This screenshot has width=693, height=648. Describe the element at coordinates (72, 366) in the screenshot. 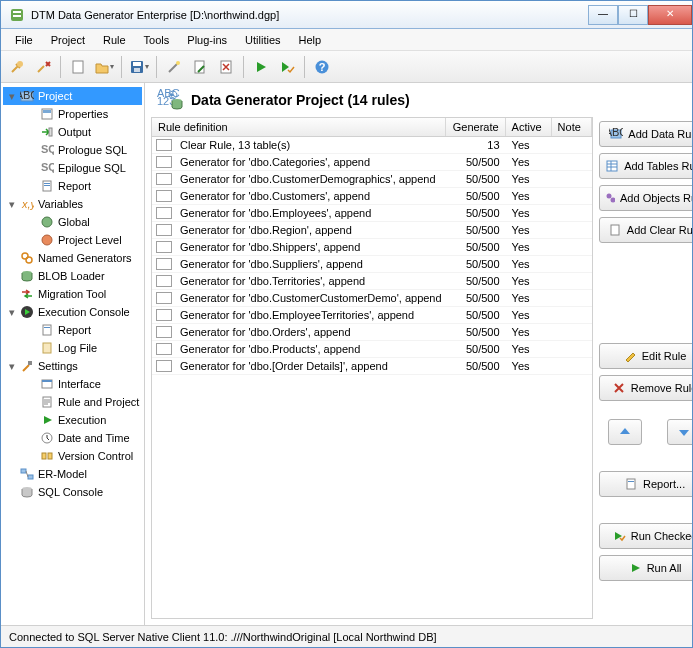

I see `tree-settings: ▾Settings` at that location.